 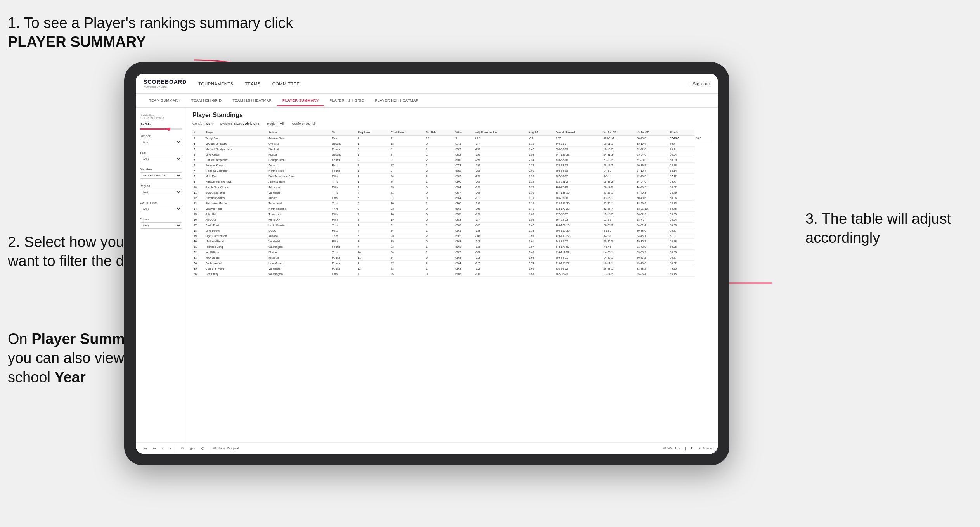 I want to click on nav-tournaments: TOURNAMENTS, so click(x=216, y=84).